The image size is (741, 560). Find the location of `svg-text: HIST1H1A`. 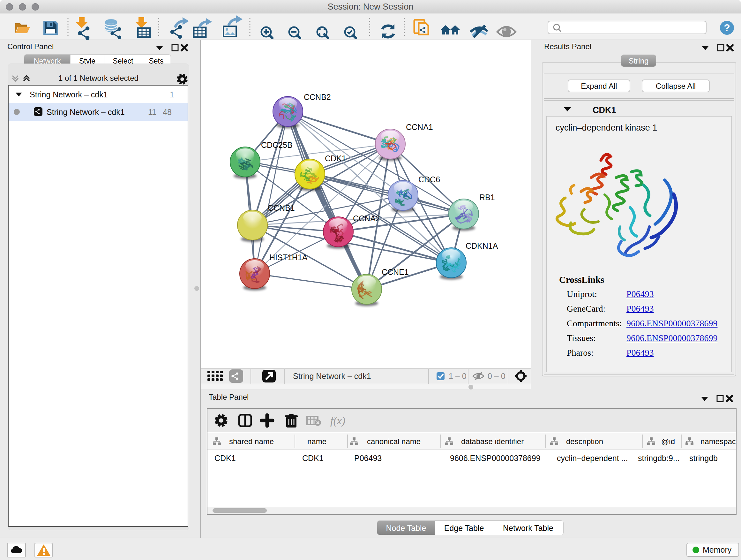

svg-text: HIST1H1A is located at coordinates (288, 257).